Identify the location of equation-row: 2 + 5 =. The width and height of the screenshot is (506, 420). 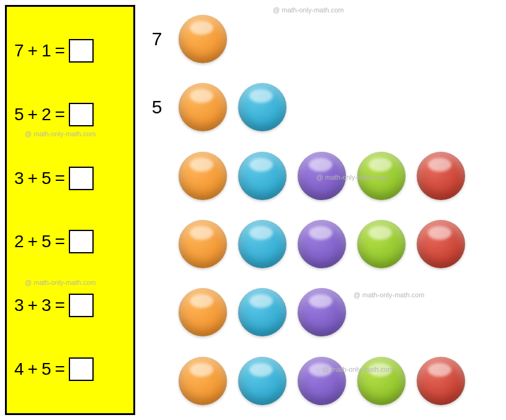
(70, 242).